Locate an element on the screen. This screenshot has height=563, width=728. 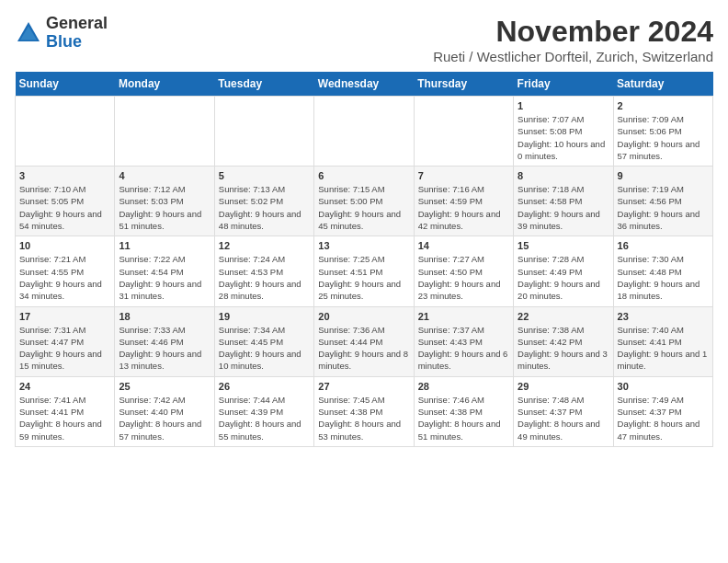
header: General Blue November 2024 Rueti / Westl… is located at coordinates (364, 40).